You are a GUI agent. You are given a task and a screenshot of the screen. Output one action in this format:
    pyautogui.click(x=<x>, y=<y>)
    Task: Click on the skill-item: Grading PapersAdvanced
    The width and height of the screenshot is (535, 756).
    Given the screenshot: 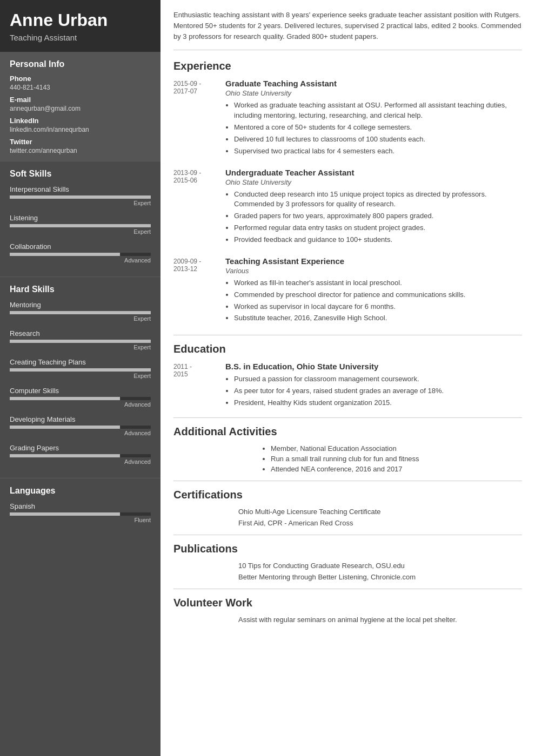 What is the action you would take?
    pyautogui.click(x=80, y=455)
    